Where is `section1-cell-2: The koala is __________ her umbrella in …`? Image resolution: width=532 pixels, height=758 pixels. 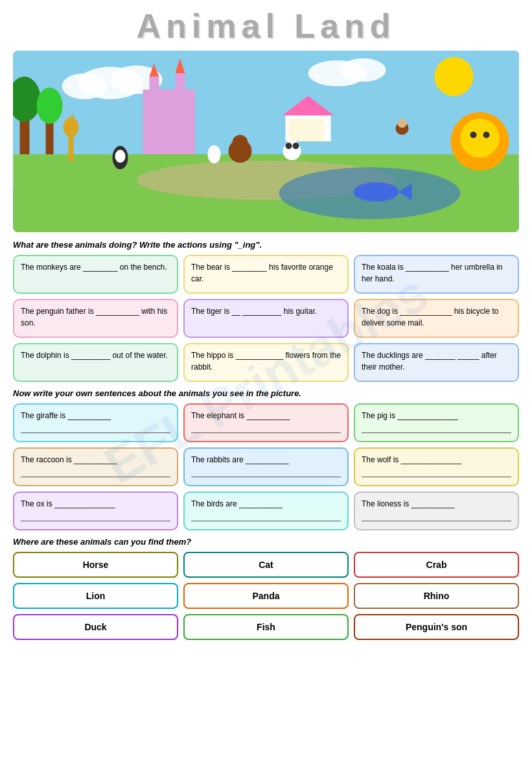
section1-cell-2: The koala is __________ her umbrella in … is located at coordinates (437, 274).